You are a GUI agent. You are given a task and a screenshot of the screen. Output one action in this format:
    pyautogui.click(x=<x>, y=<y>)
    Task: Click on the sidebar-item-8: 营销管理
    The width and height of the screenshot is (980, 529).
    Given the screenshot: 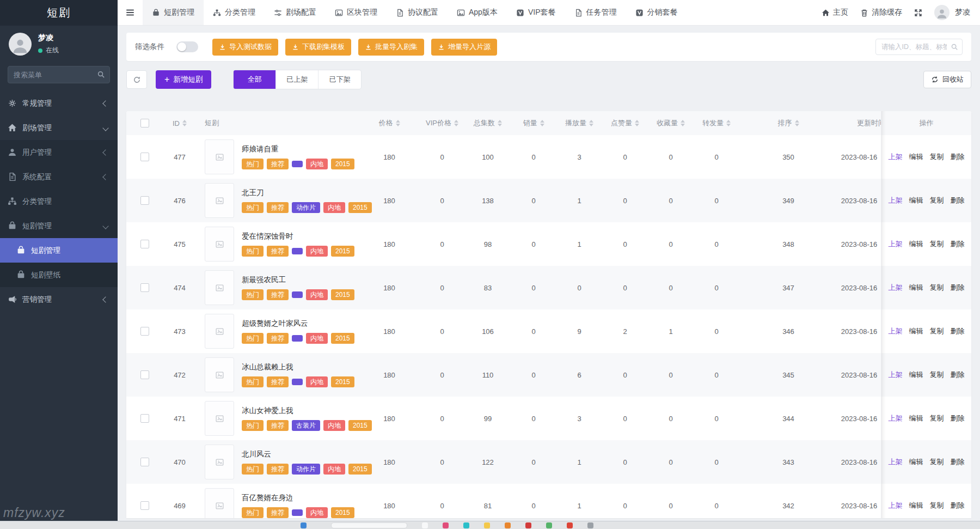 What is the action you would take?
    pyautogui.click(x=59, y=300)
    